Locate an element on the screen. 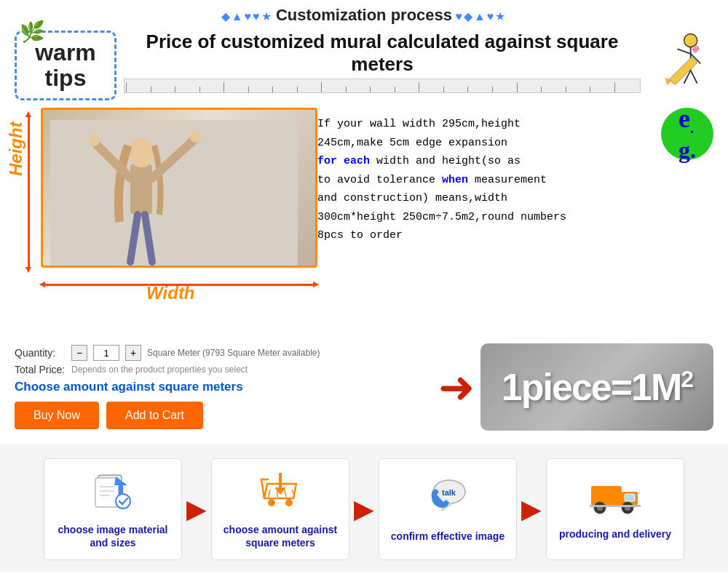 Image resolution: width=728 pixels, height=582 pixels. quantity-row: Quantity: − + Square Meter (9793 Square … is located at coordinates (219, 353).